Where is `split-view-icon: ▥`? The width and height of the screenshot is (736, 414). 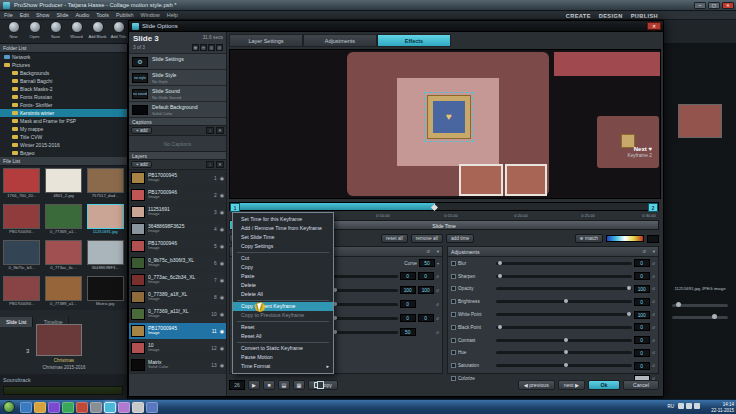 split-view-icon: ▥ is located at coordinates (212, 48).